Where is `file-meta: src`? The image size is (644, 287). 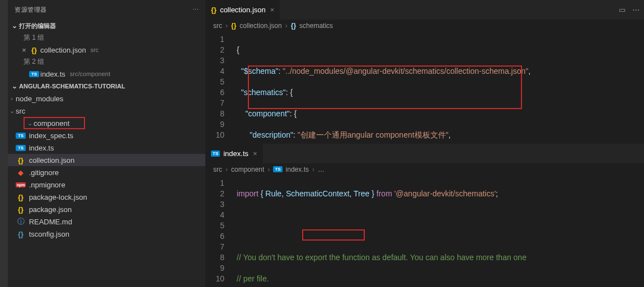
file-meta: src is located at coordinates (95, 50).